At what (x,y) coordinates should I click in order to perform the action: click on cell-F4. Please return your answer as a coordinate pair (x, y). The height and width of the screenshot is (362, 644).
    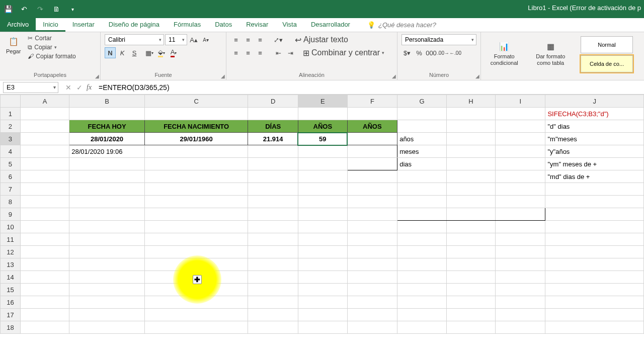
    Looking at the image, I should click on (372, 152).